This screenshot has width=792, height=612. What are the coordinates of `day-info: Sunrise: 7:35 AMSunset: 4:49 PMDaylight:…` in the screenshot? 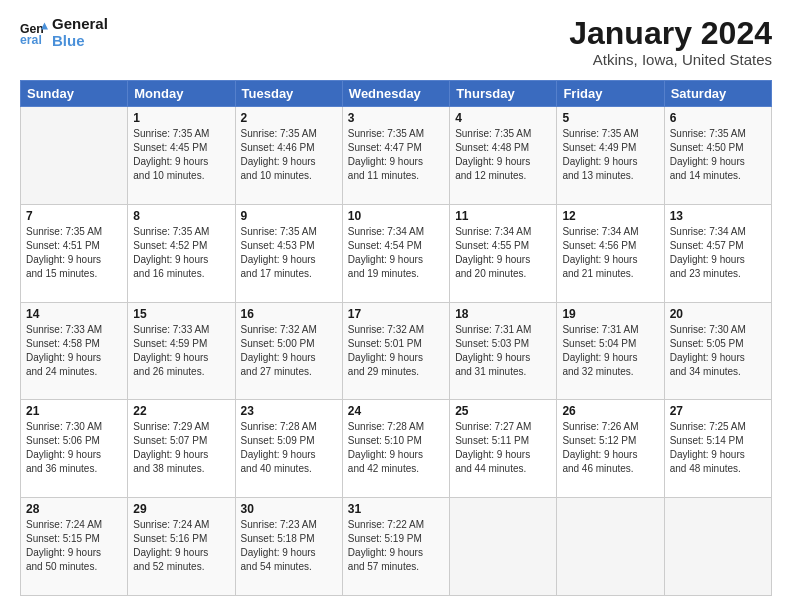 It's located at (610, 155).